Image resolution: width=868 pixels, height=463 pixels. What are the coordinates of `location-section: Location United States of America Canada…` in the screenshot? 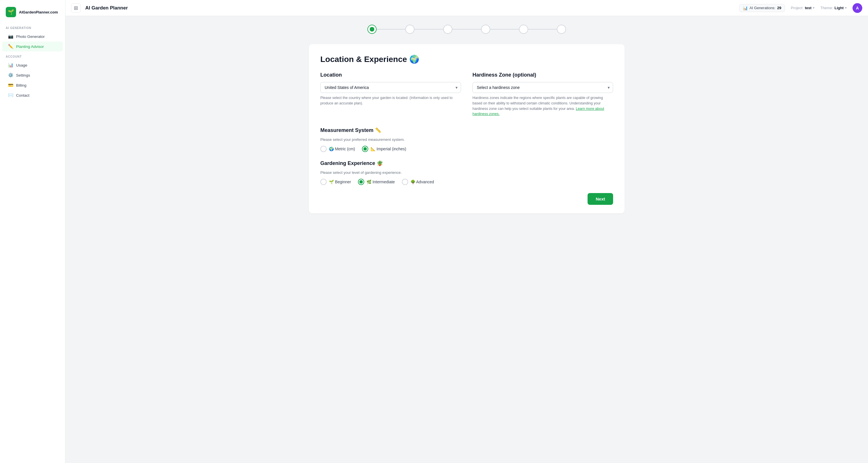 It's located at (391, 94).